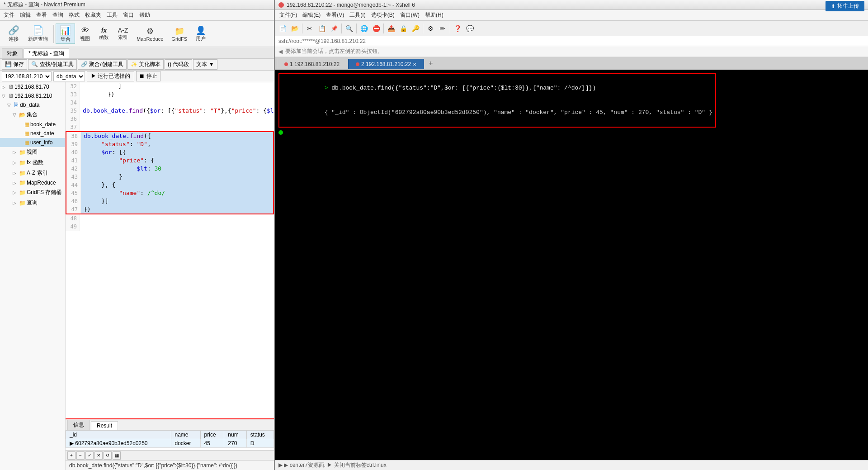  What do you see at coordinates (335, 15) in the screenshot?
I see `xshell-menu-view: 查看(V)` at bounding box center [335, 15].